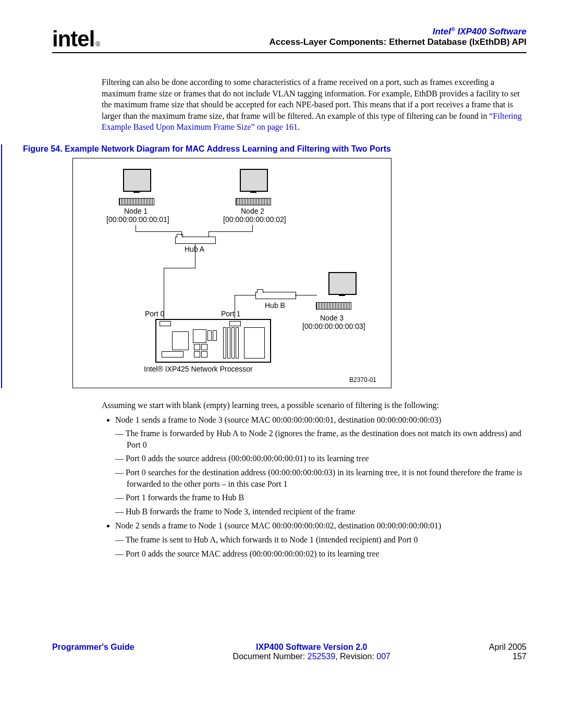 The width and height of the screenshot is (563, 728). What do you see at coordinates (252, 211) in the screenshot?
I see `node2-label: Node 2` at bounding box center [252, 211].